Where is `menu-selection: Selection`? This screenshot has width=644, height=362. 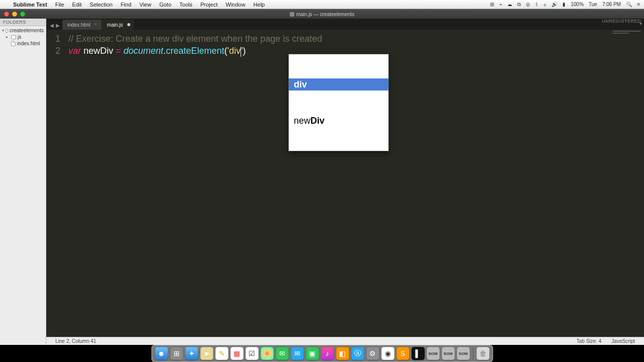
menu-selection: Selection is located at coordinates (101, 5).